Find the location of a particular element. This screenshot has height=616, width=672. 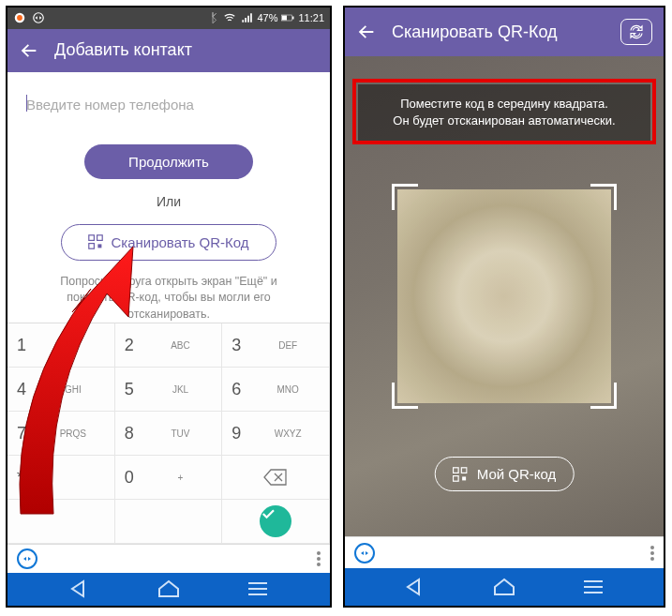

switch-camera-button is located at coordinates (636, 32).